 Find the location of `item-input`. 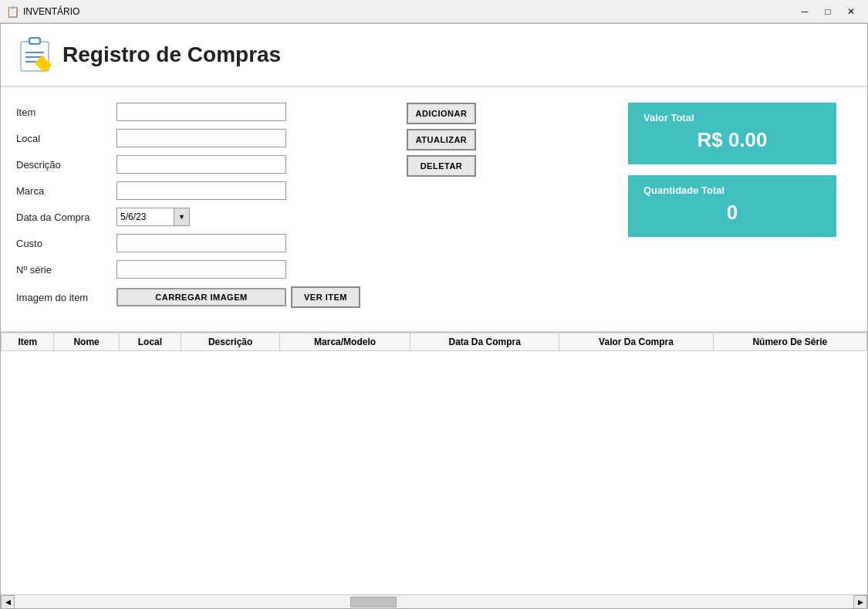

item-input is located at coordinates (201, 112).